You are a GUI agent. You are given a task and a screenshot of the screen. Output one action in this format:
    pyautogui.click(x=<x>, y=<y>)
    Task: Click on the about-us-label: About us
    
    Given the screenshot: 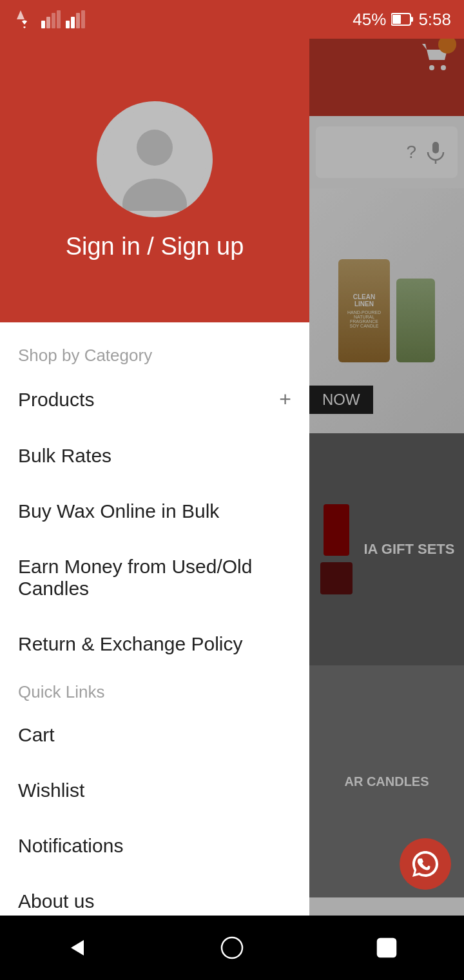 What is the action you would take?
    pyautogui.click(x=56, y=901)
    